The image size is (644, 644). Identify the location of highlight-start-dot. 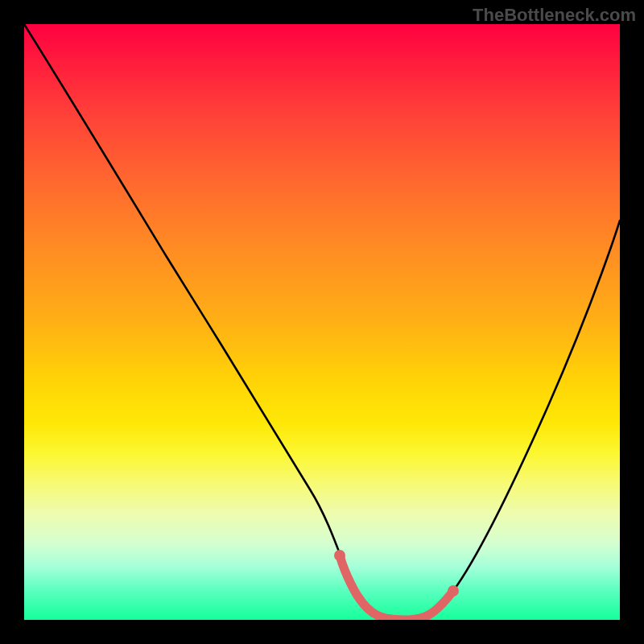
(340, 555).